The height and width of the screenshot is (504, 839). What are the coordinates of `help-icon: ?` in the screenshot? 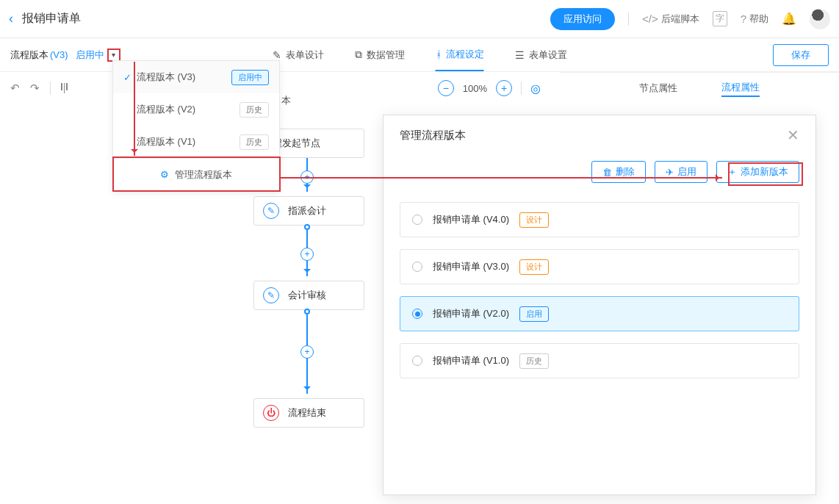 It's located at (743, 19).